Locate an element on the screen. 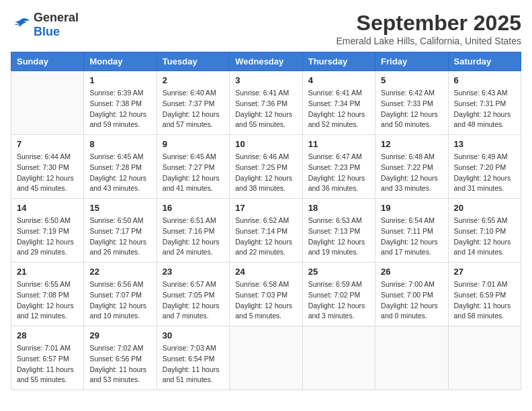 This screenshot has height=411, width=532. day-number: 14 is located at coordinates (47, 208).